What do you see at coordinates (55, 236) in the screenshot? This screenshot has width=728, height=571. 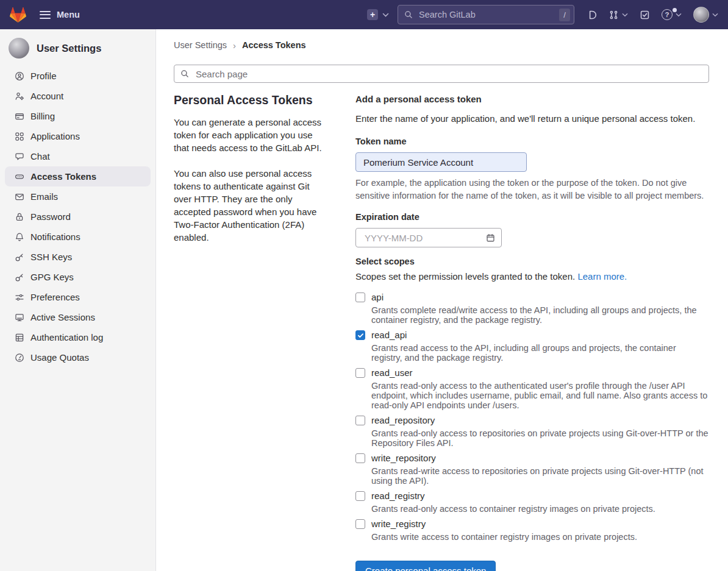 I see `sidebar-item-label: Notifications` at bounding box center [55, 236].